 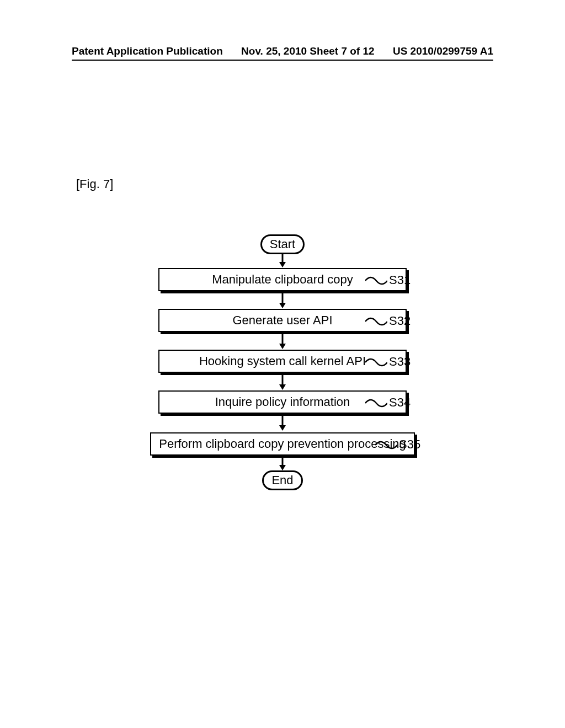 What do you see at coordinates (282, 361) in the screenshot?
I see `process-row: Hooking system call kernel API S33` at bounding box center [282, 361].